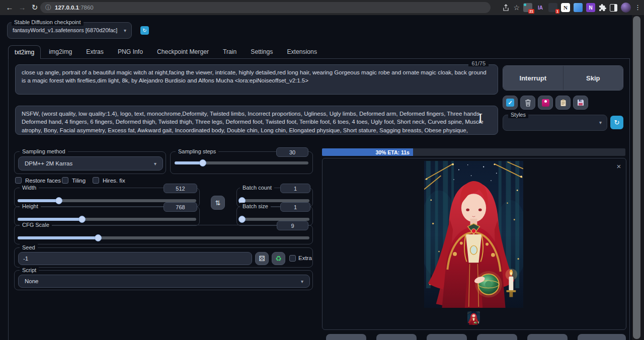  Describe the element at coordinates (557, 11) in the screenshot. I see `extension-badge: 1` at that location.